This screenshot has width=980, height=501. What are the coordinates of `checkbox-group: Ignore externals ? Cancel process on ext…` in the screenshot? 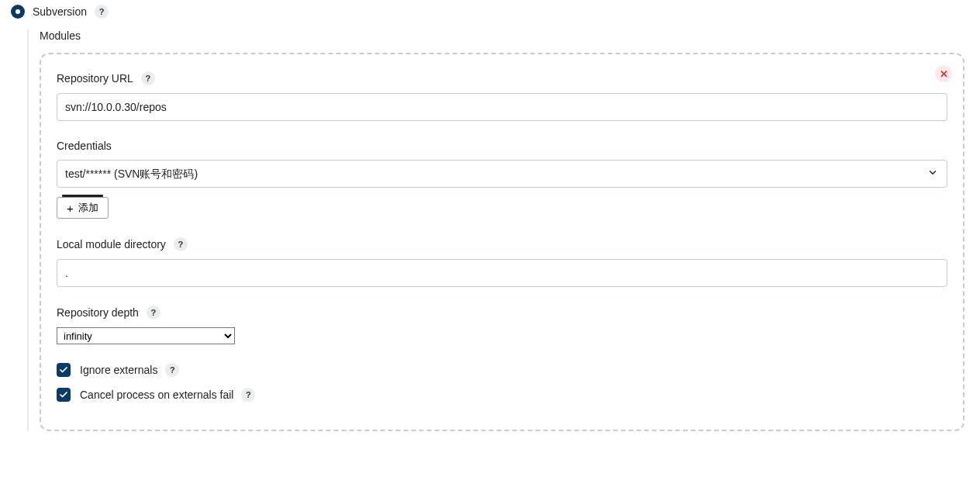 It's located at (502, 382).